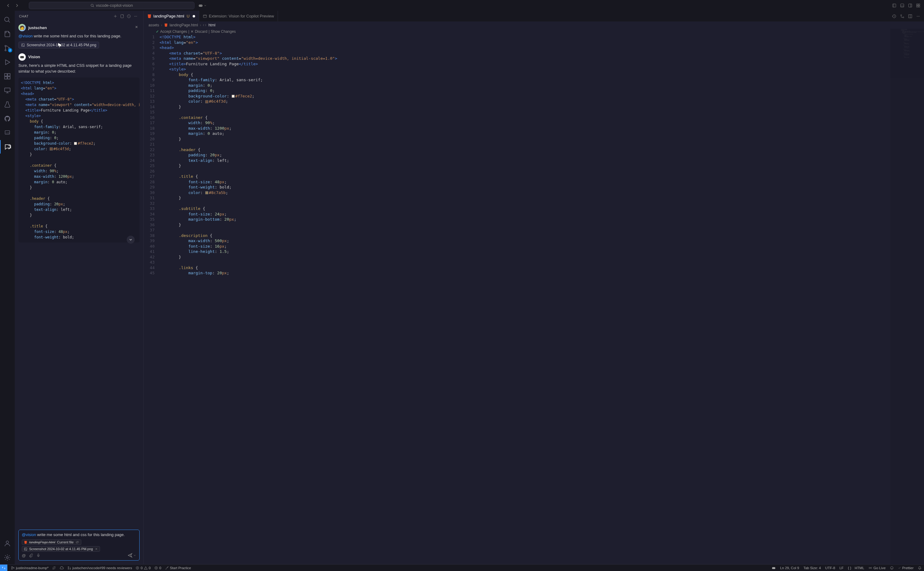  I want to click on activity-remote, so click(8, 91).